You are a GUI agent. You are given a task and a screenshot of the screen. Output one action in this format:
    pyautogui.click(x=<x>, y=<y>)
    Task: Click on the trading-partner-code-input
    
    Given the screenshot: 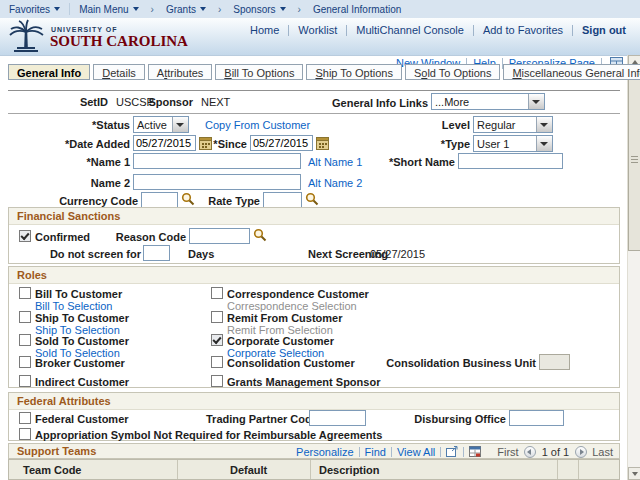 What is the action you would take?
    pyautogui.click(x=338, y=418)
    